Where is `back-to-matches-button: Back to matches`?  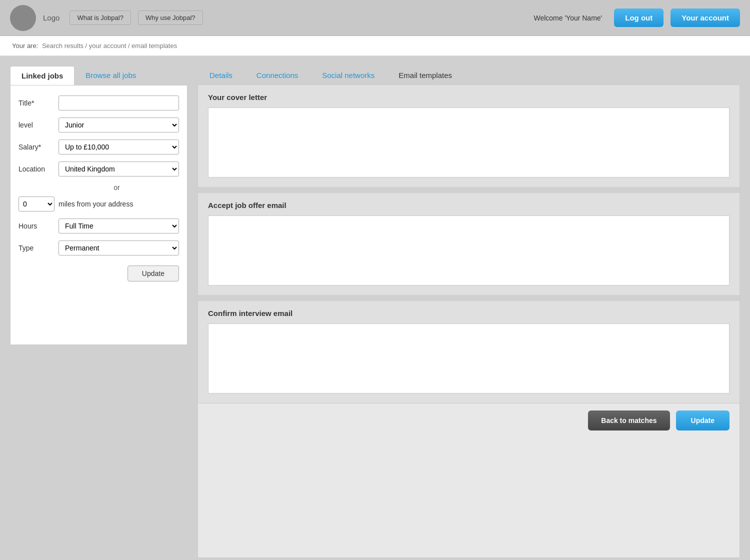 back-to-matches-button: Back to matches is located at coordinates (629, 420).